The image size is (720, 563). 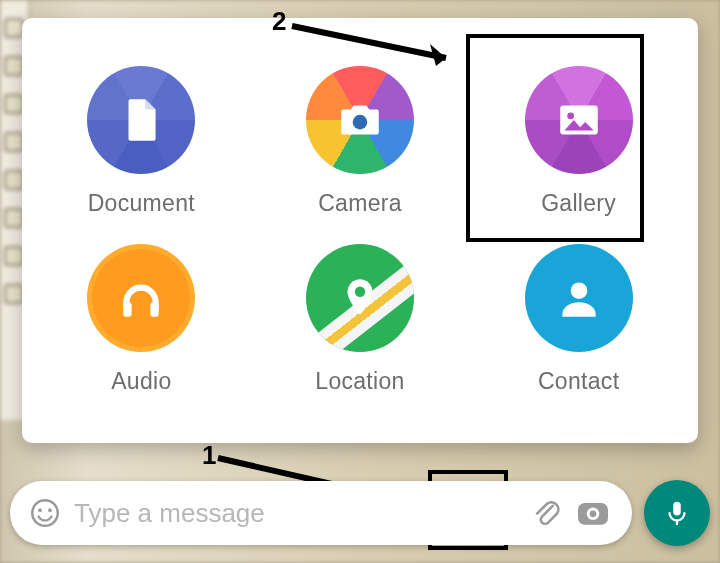 What do you see at coordinates (360, 204) in the screenshot?
I see `attach-option-label: Camera` at bounding box center [360, 204].